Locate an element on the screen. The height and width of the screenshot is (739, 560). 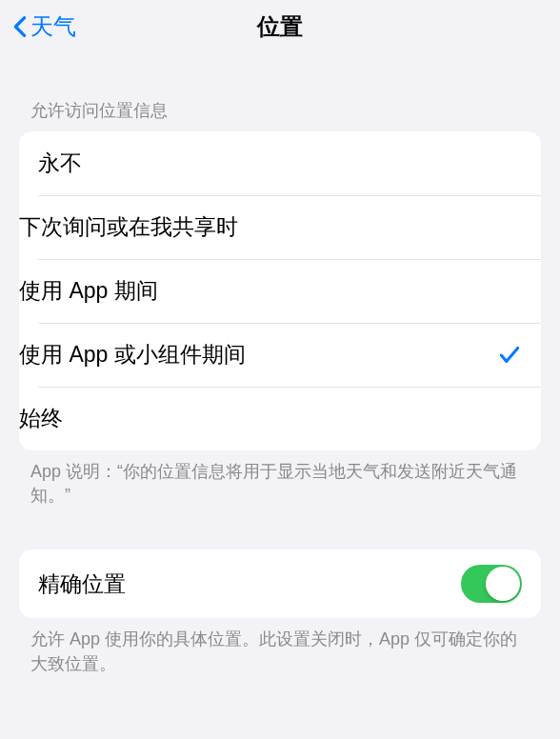
option-label: 使用 App 或小组件期间 is located at coordinates (132, 354).